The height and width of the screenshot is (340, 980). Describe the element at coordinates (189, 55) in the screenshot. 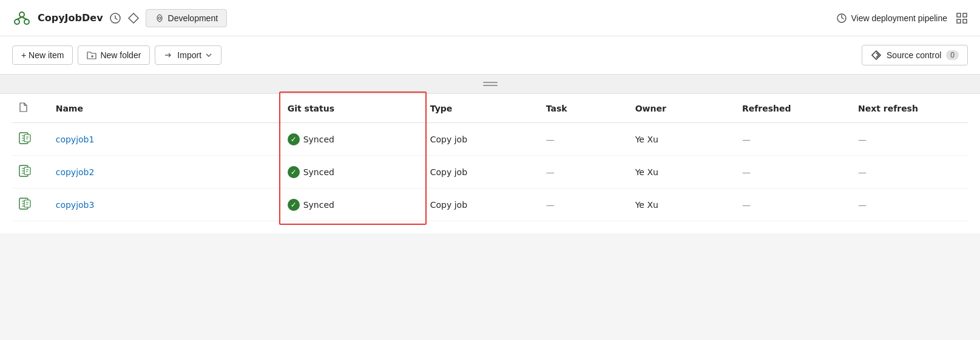

I see `import-label: Import` at that location.